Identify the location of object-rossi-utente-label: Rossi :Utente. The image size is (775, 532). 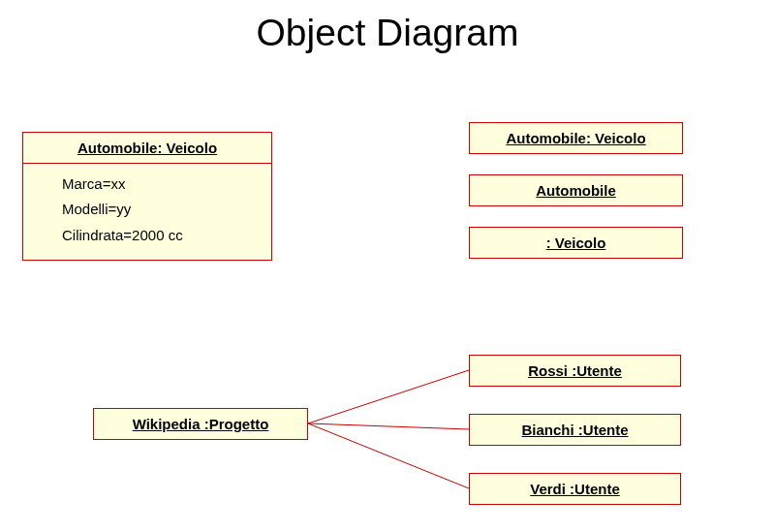
(575, 370).